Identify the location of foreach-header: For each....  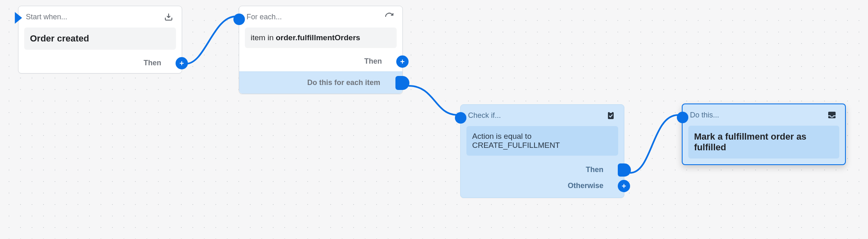
(321, 16).